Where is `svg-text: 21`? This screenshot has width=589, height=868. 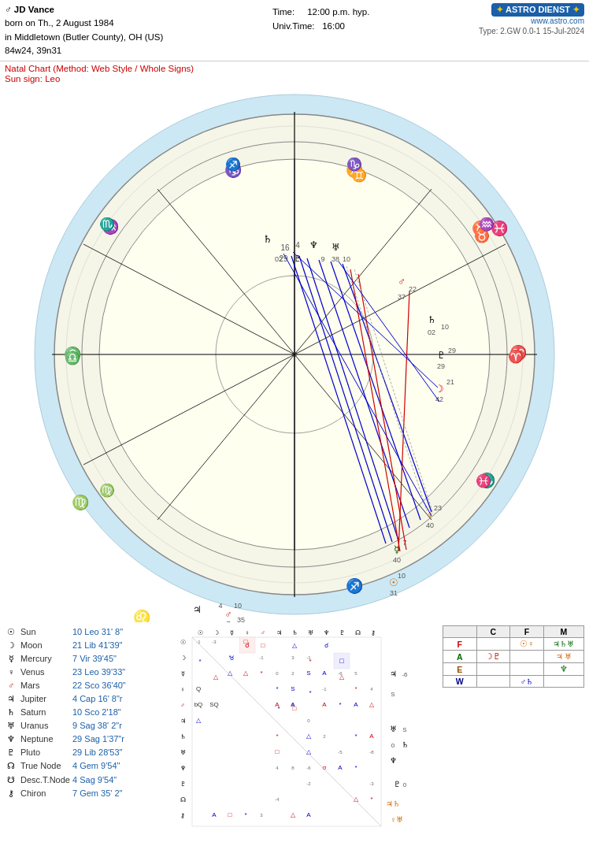
svg-text: 21 is located at coordinates (450, 382).